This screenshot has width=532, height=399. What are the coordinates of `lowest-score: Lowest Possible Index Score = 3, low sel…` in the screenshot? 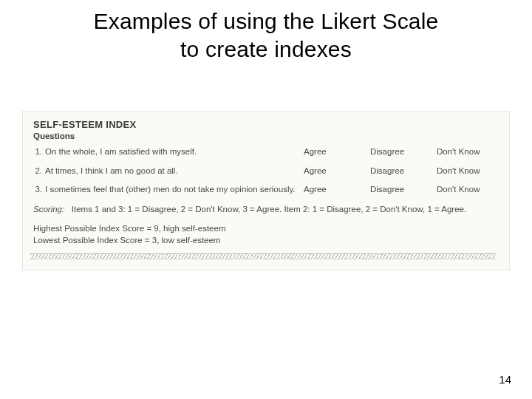 It's located at (265, 240).